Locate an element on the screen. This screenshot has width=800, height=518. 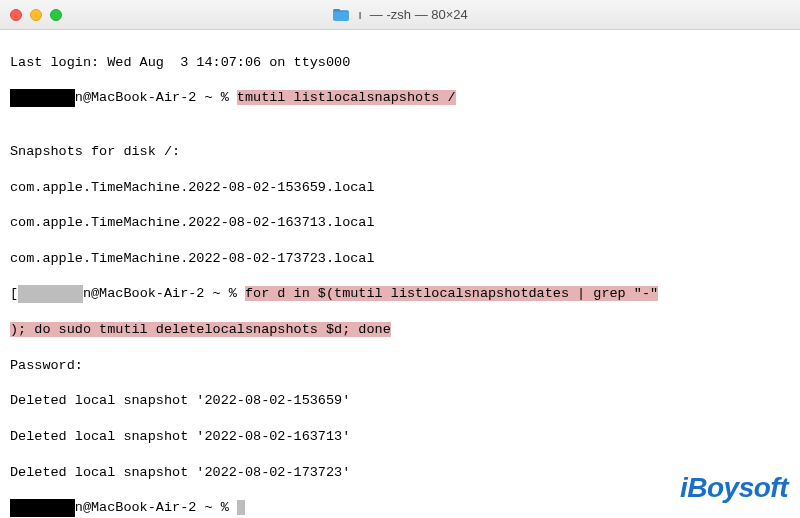
prompt-line-1: n@MacBook-Air-2 ~ % tmutil listlocalsnap… is located at coordinates (400, 98).